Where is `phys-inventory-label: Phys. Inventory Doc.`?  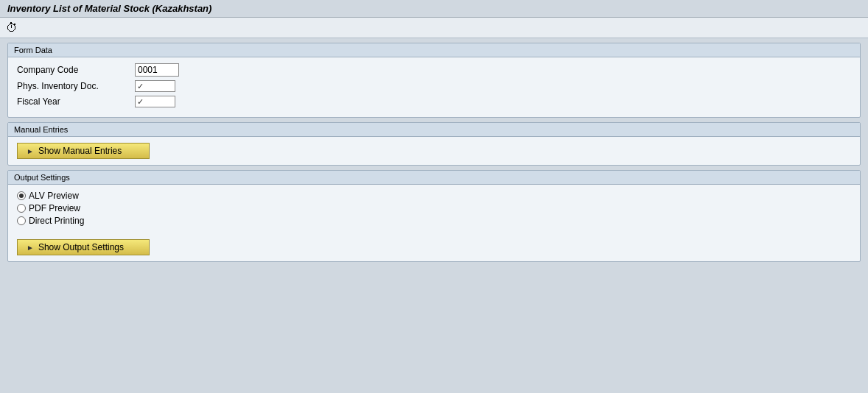
phys-inventory-label: Phys. Inventory Doc. is located at coordinates (76, 86).